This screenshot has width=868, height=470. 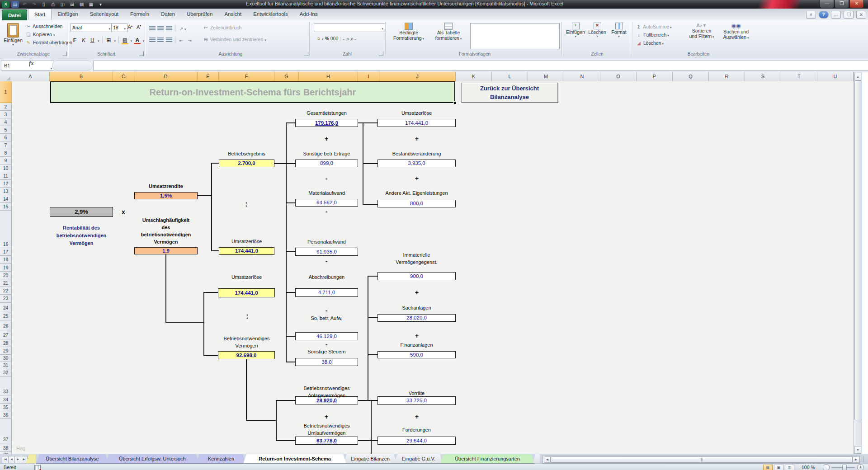 I want to click on sonstige-ertraege-value: 899,0, so click(x=326, y=164).